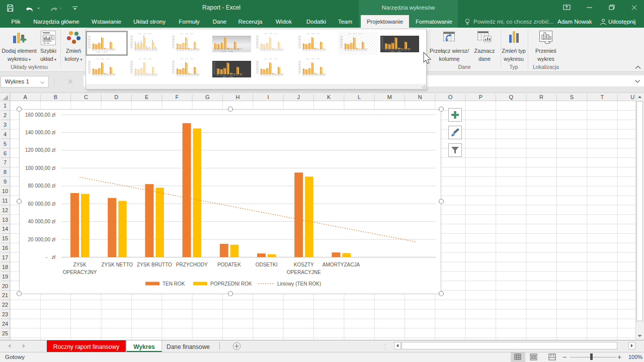  What do you see at coordinates (572, 97) in the screenshot?
I see `svg-text: S` at bounding box center [572, 97].